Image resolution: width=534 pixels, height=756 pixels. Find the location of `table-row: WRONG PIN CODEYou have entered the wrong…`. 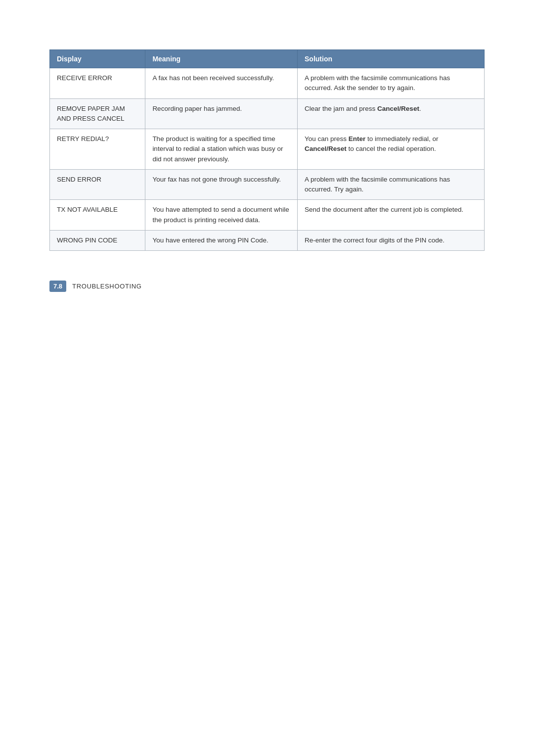

table-row: WRONG PIN CODEYou have entered the wrong… is located at coordinates (267, 240).